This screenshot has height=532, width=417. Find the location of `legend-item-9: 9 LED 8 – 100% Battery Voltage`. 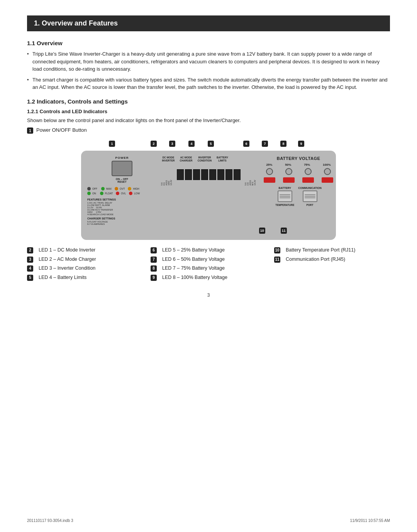

legend-item-9: 9 LED 8 – 100% Battery Voltage is located at coordinates (208, 278).